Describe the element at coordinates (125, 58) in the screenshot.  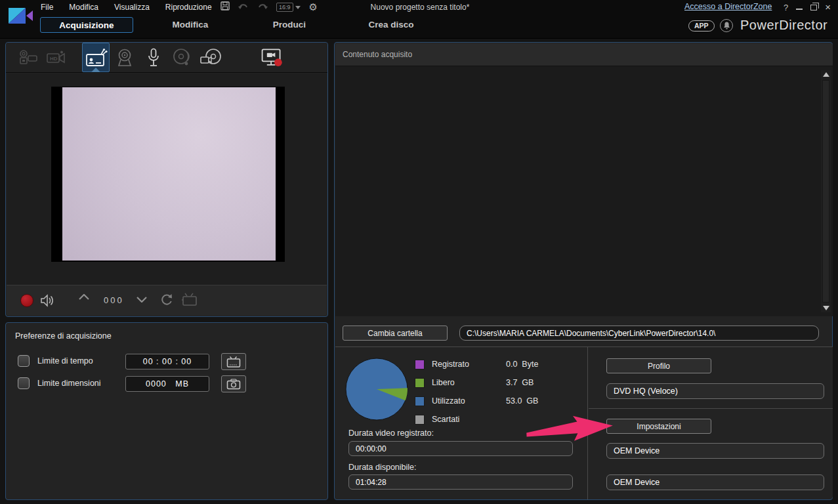
I see `webcam-icon` at that location.